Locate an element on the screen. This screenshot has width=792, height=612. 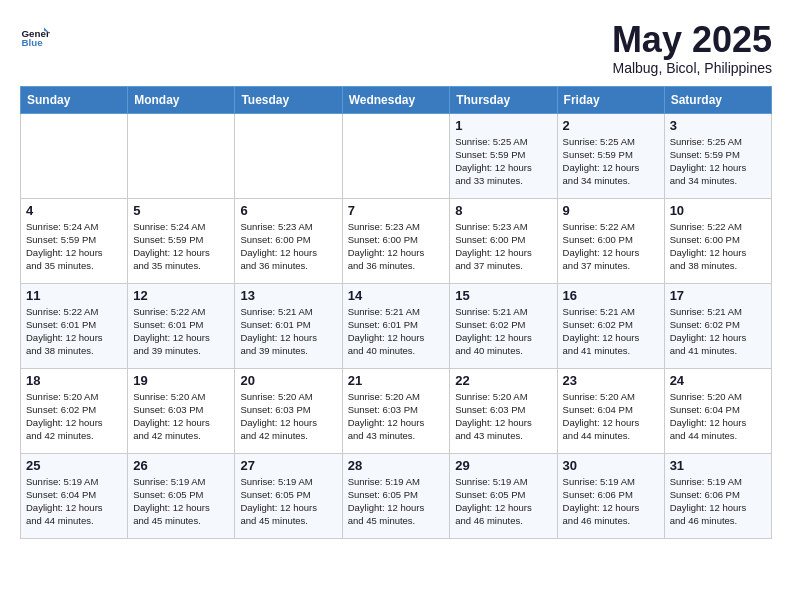
calendar-cell: 27Sunrise: 5:19 AM Sunset: 6:05 PM Dayli… is located at coordinates (288, 496).